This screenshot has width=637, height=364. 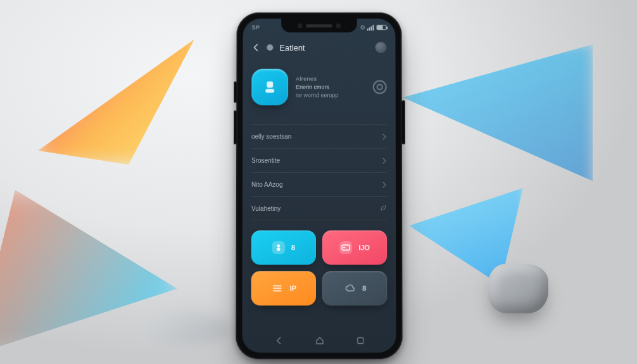 What do you see at coordinates (279, 248) in the screenshot?
I see `tile-glyph-icon` at bounding box center [279, 248].